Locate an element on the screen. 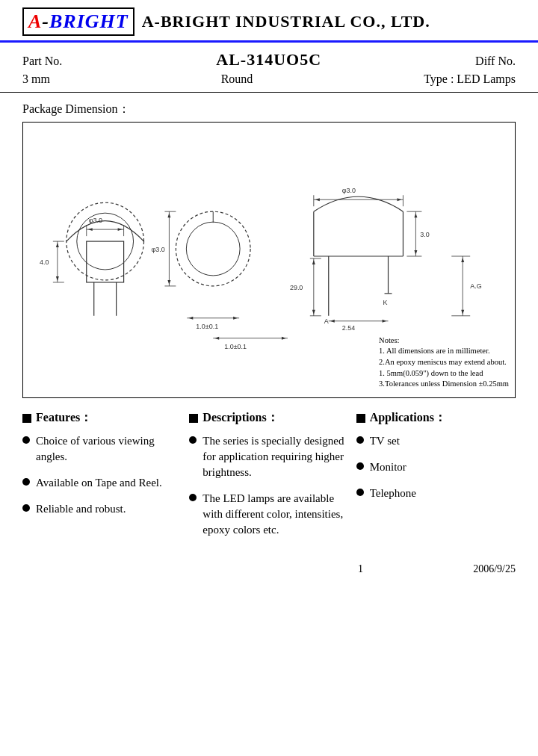 The image size is (538, 756). notes-line-4: 3.Tolerances unless Dimension ±0.25mm is located at coordinates (444, 384).